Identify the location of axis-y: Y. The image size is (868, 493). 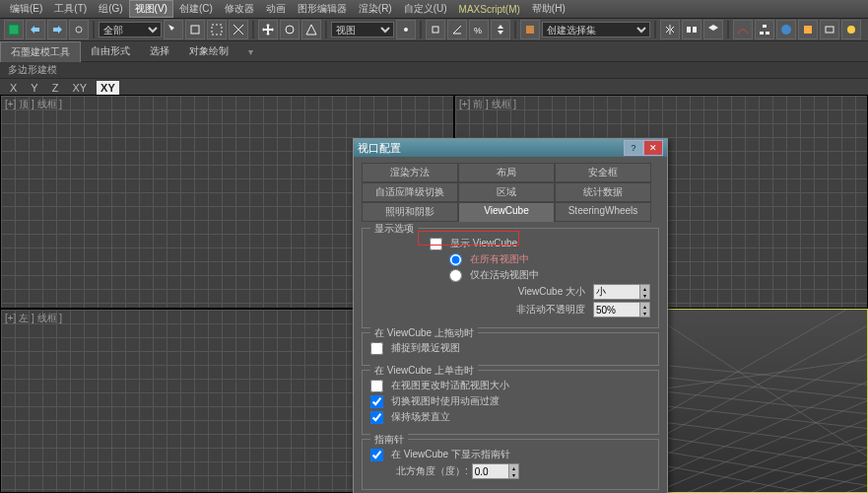
(33, 88).